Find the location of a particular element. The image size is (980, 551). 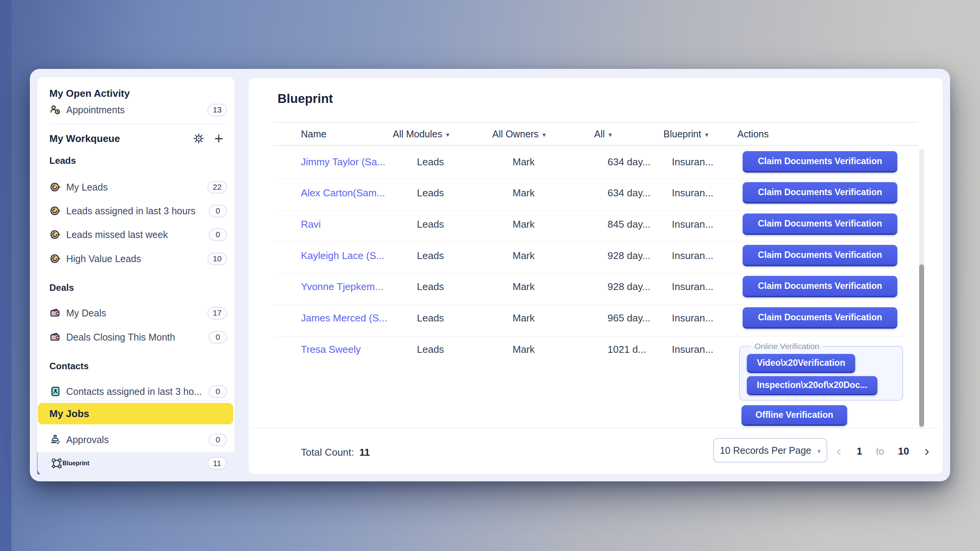

total-count: Total Count: 11 is located at coordinates (335, 452).